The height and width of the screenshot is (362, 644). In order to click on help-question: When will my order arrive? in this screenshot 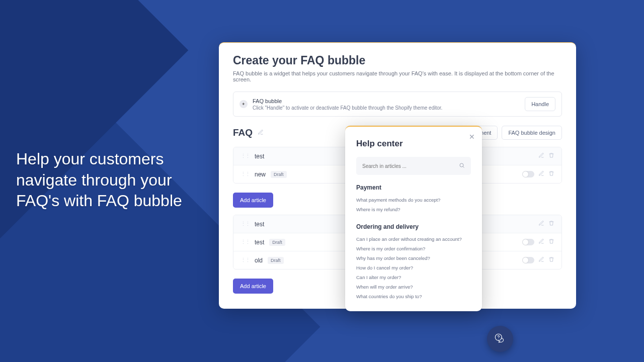, I will do `click(414, 287)`.